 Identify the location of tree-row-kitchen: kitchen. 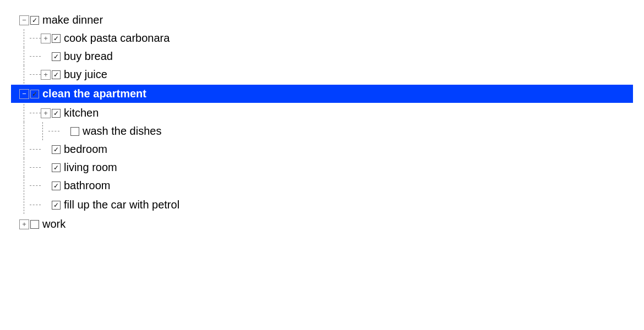
(322, 113).